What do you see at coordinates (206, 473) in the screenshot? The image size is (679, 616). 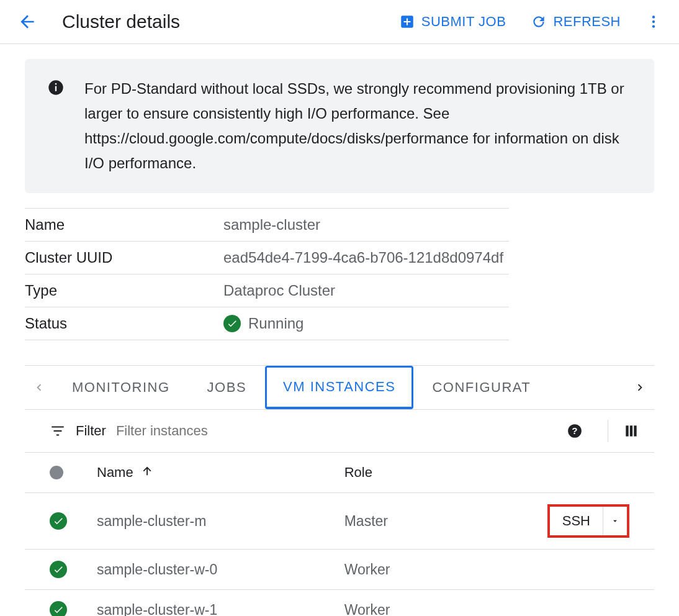 I see `name-column-header: Name` at bounding box center [206, 473].